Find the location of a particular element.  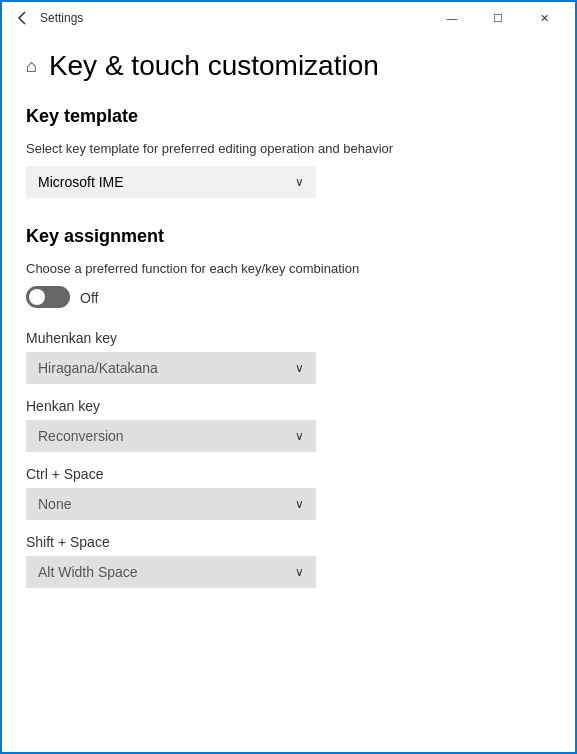

muhenkan-arrow: ∨ is located at coordinates (300, 368).